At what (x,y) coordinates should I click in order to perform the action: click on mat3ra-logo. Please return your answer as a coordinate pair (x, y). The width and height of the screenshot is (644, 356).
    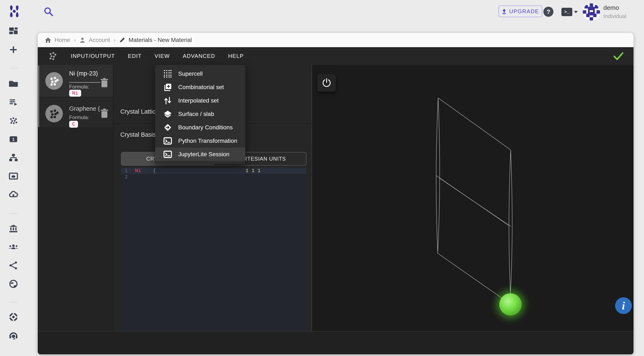
    Looking at the image, I should click on (14, 11).